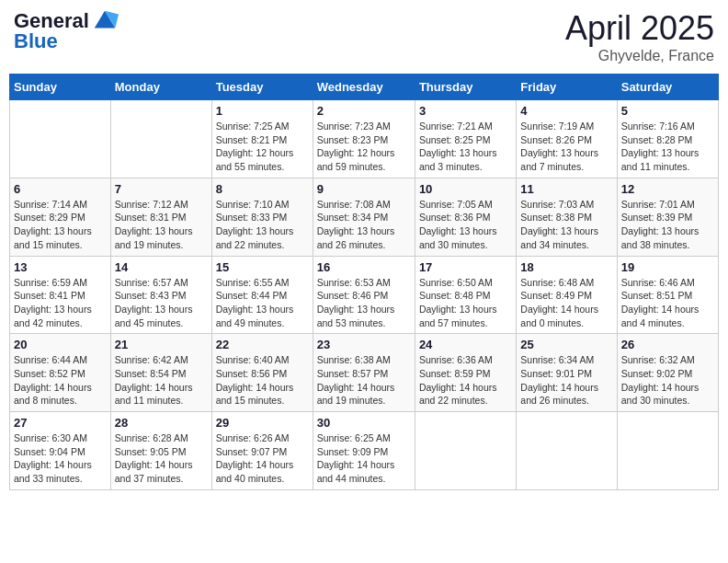  Describe the element at coordinates (667, 140) in the screenshot. I see `calendar-cell: 5Sunrise: 7:16 AMSunset: 8:28 PMDaylight…` at that location.